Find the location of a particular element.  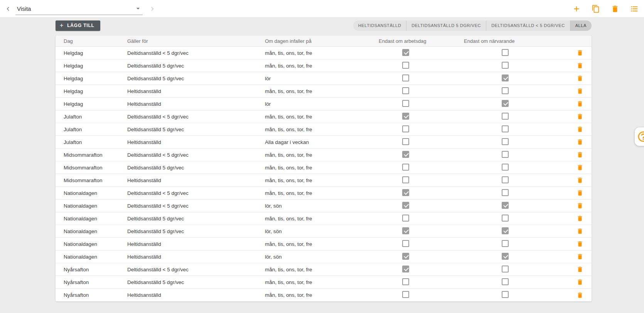

filter-chip-2: DELTIDSANSTÄLLD < 5 DGR/VEC is located at coordinates (528, 25).